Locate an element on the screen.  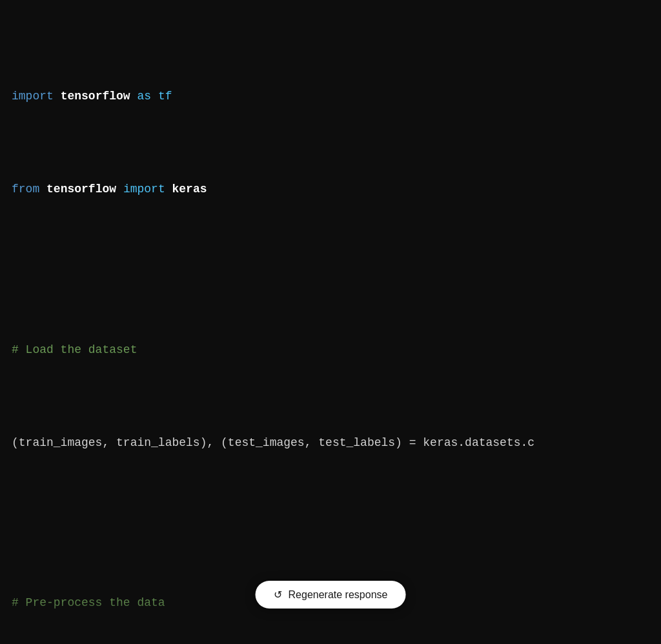
code-line-1: import tensorflow as tf is located at coordinates (330, 97).